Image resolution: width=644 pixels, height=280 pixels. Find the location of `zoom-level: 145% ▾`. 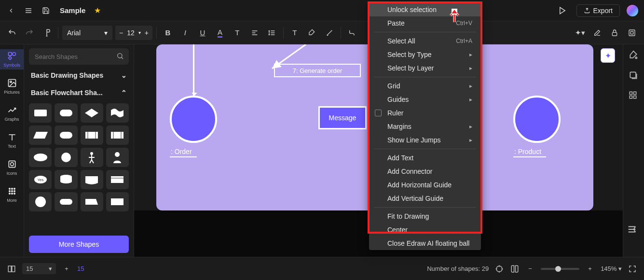

zoom-level: 145% ▾ is located at coordinates (611, 268).